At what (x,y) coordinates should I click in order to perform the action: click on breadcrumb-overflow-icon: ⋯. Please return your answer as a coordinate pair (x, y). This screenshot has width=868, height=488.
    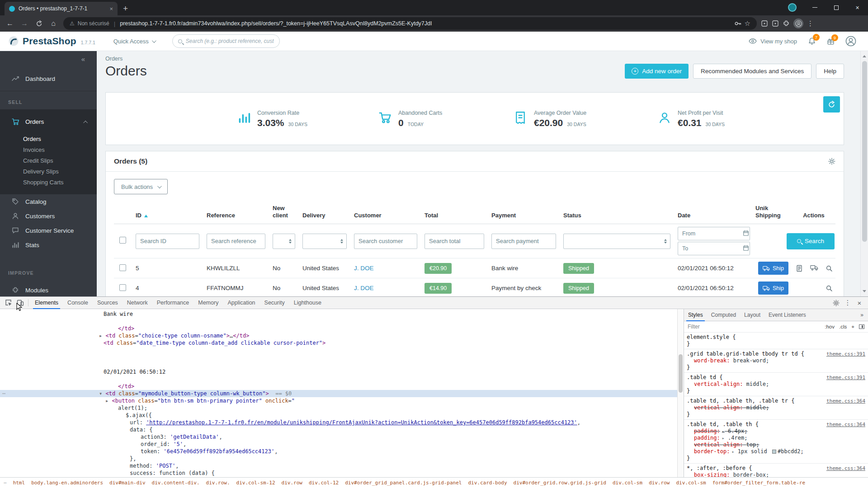
    Looking at the image, I should click on (5, 483).